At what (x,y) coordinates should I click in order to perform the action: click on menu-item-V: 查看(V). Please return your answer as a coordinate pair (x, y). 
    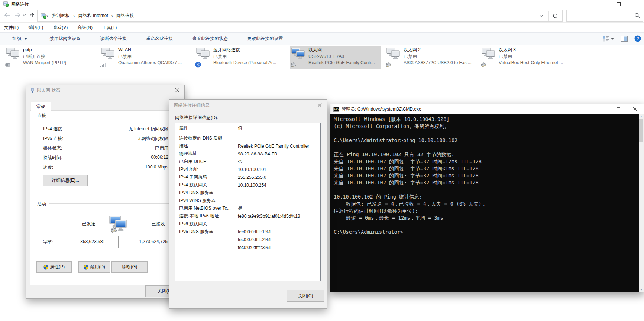
    Looking at the image, I should click on (60, 27).